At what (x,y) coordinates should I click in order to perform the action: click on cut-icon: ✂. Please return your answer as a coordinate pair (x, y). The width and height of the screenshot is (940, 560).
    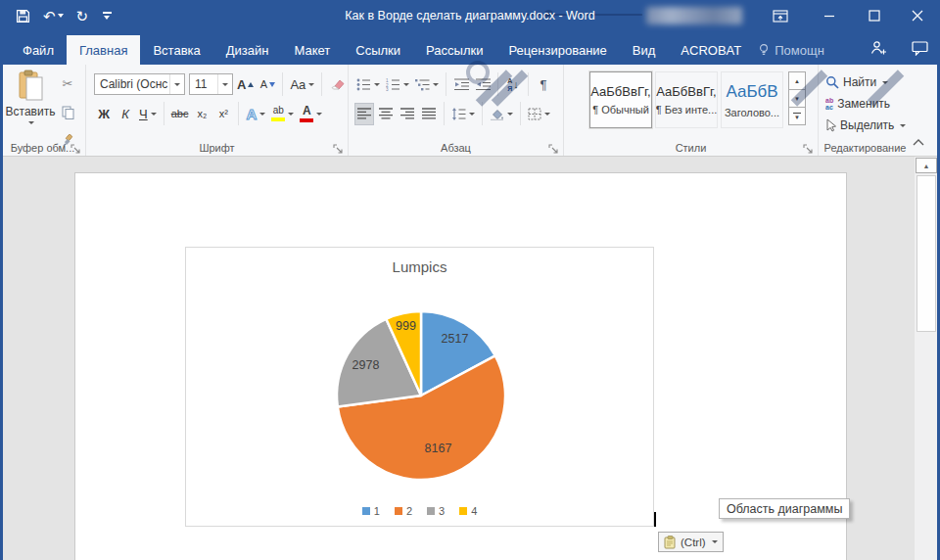
    Looking at the image, I should click on (68, 84).